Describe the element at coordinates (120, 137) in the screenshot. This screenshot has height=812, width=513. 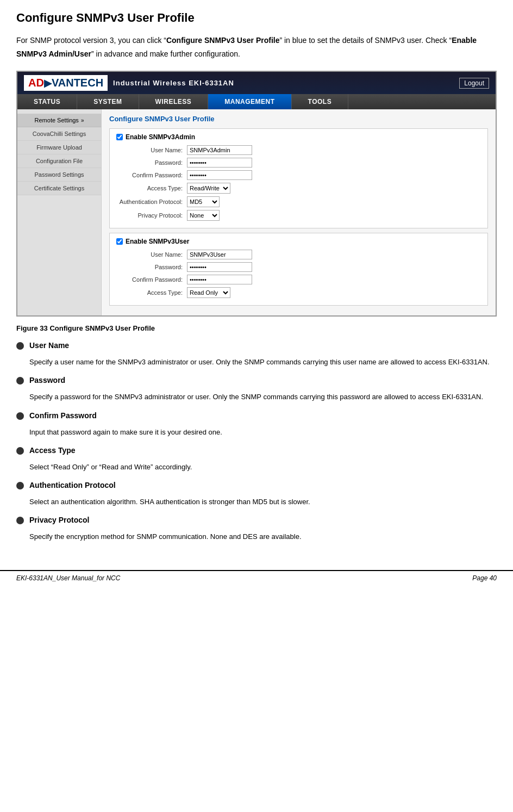
I see `enable-admin-checkbox` at that location.